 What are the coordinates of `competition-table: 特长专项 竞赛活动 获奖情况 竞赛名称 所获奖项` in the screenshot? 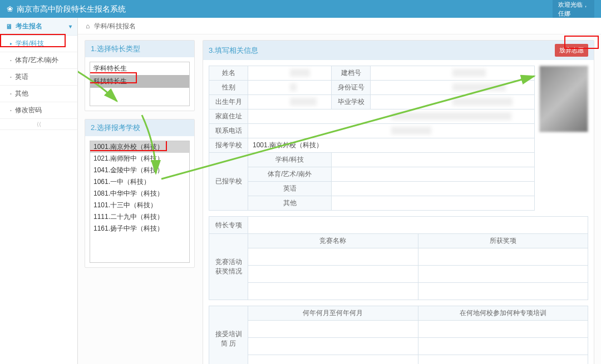 It's located at (398, 258).